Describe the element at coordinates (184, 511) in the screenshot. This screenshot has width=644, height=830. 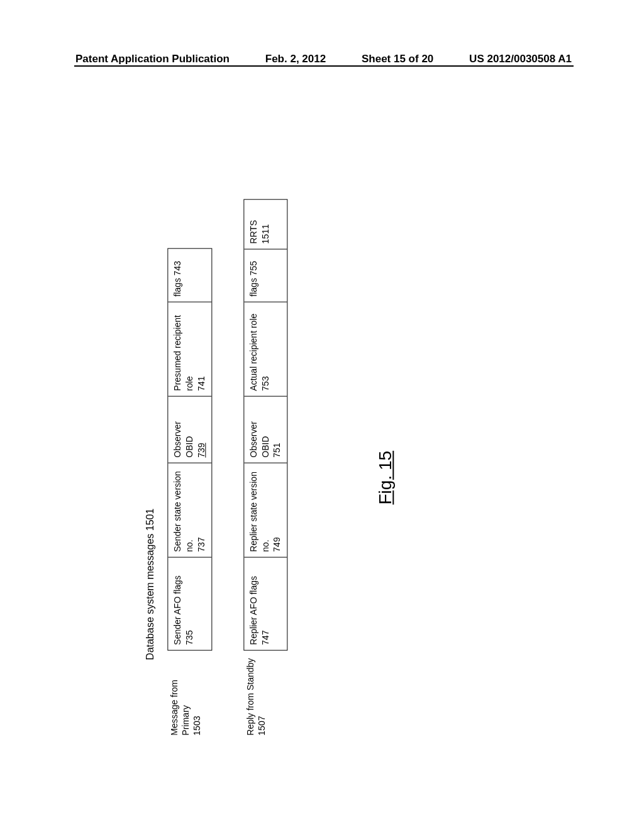
I see `cell-sender-state-version-l1: Sender state version no.` at that location.